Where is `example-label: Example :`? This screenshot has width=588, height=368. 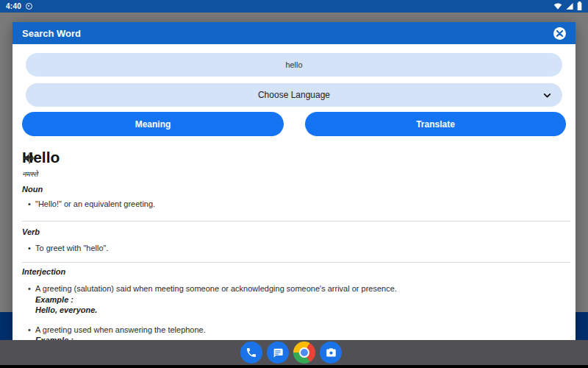
example-label: Example : is located at coordinates (296, 300).